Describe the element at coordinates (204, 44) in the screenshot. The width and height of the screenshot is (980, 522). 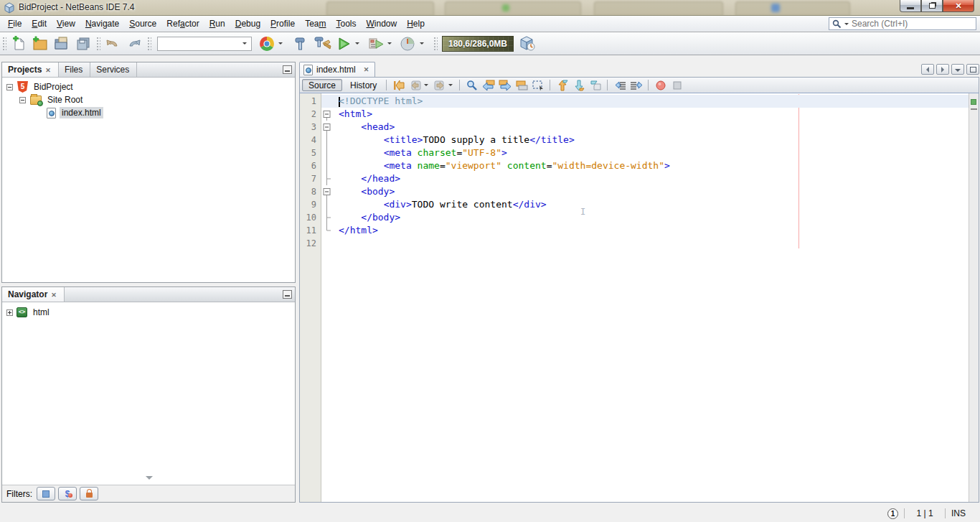
I see `configuration-combobox` at that location.